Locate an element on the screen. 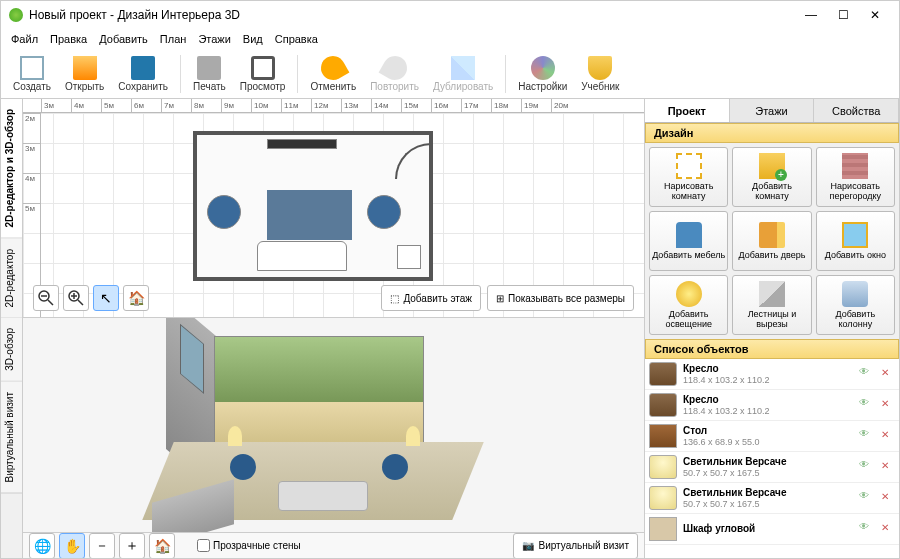 The width and height of the screenshot is (900, 559). zoom-in-button is located at coordinates (76, 298).